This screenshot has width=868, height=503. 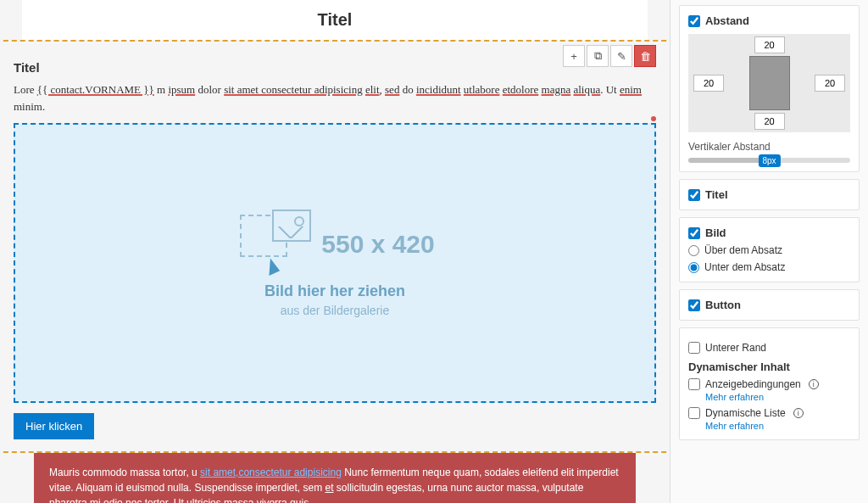 I want to click on panel-button: Button, so click(x=770, y=305).